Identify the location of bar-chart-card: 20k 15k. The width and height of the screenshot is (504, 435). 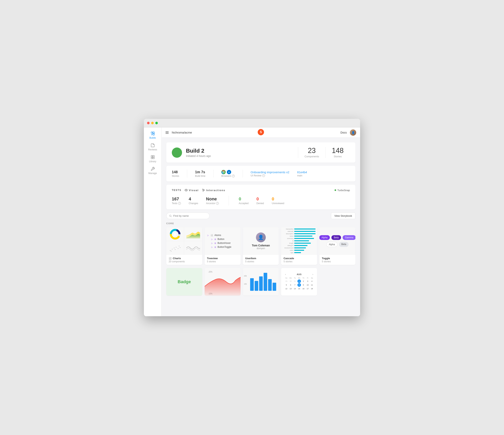
(261, 282).